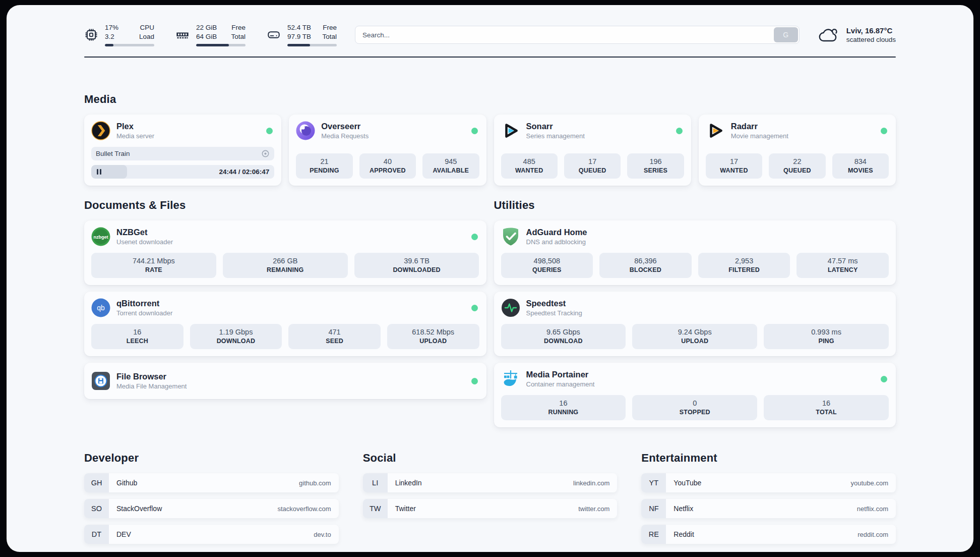  What do you see at coordinates (557, 242) in the screenshot?
I see `app-description: DNS and adblocking` at bounding box center [557, 242].